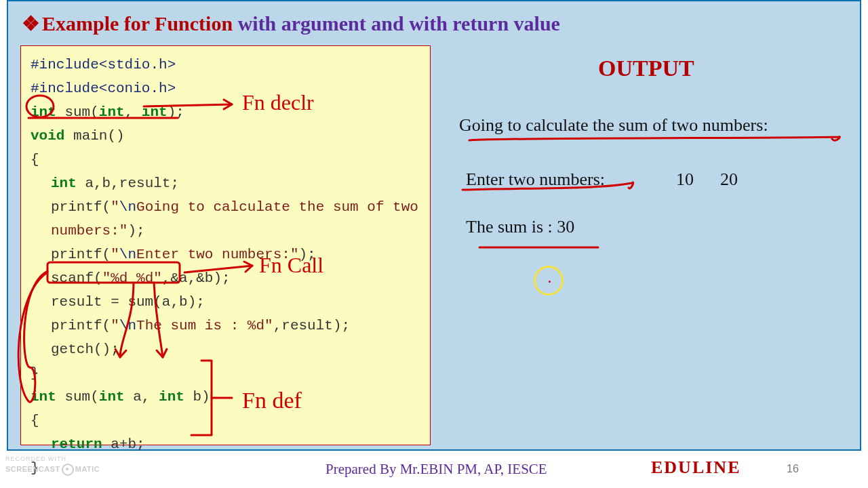 This screenshot has height=488, width=868. What do you see at coordinates (228, 278) in the screenshot?
I see `code-line: scanf("%d %d",&a,&b);` at bounding box center [228, 278].